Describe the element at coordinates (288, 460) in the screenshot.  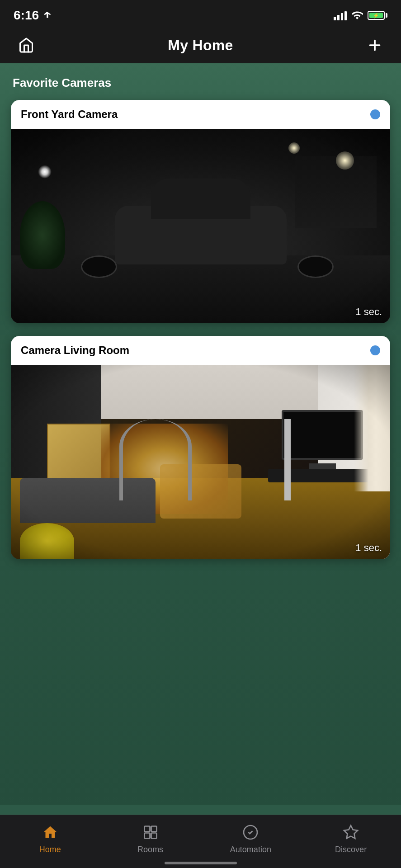
I see `lr-column` at that location.